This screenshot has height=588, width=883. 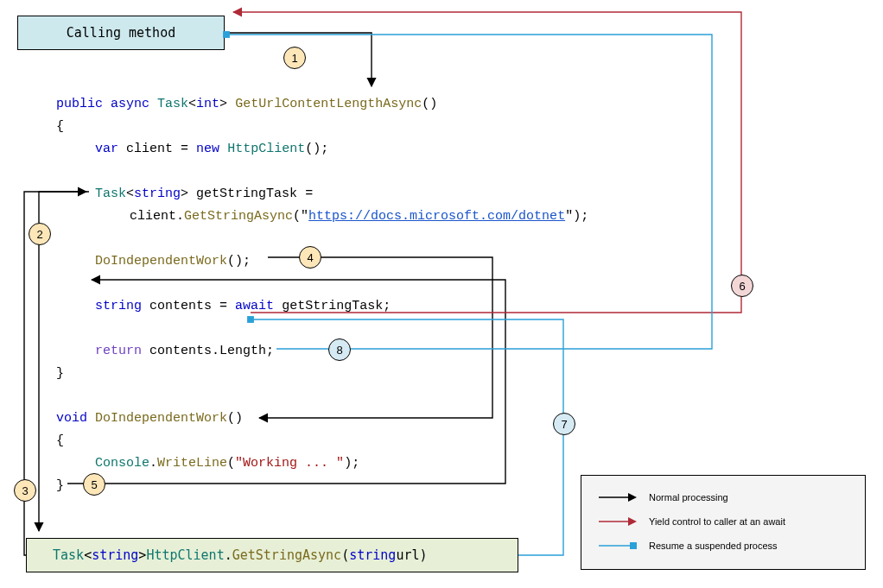 I want to click on calling-method-label: Calling method, so click(x=121, y=33).